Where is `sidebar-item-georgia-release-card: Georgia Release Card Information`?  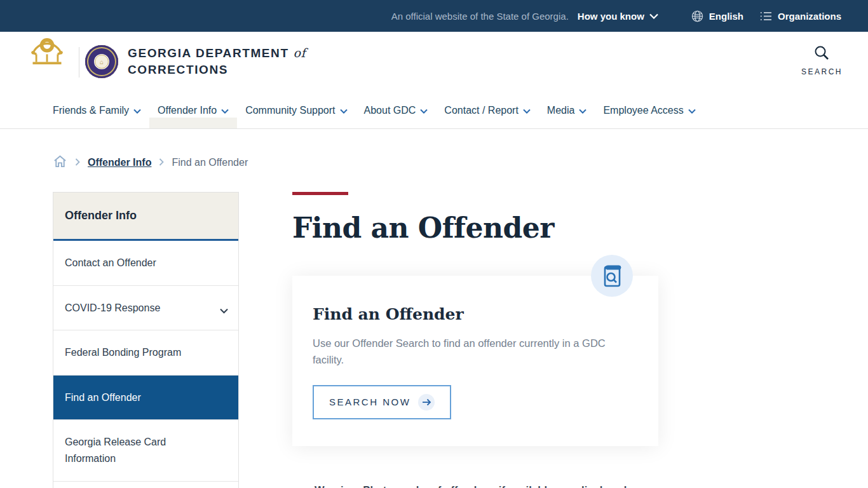
sidebar-item-georgia-release-card: Georgia Release Card Information is located at coordinates (146, 451).